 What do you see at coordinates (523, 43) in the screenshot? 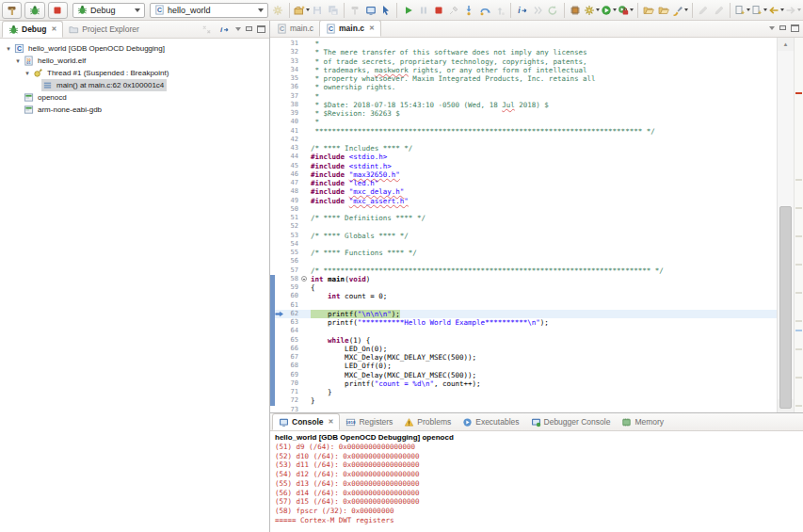
I see `code-line-31: 31 *` at bounding box center [523, 43].